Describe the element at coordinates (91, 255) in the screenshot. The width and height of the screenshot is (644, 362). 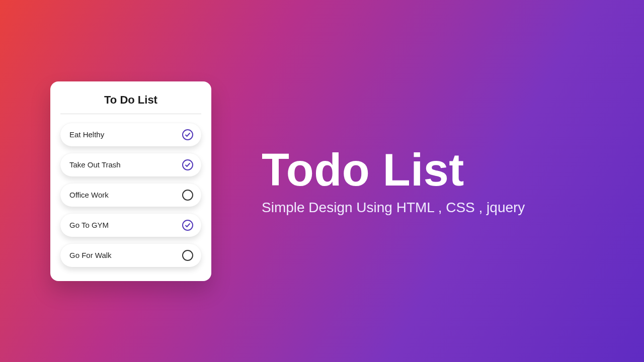
I see `todo-item-label: Go For Walk` at that location.